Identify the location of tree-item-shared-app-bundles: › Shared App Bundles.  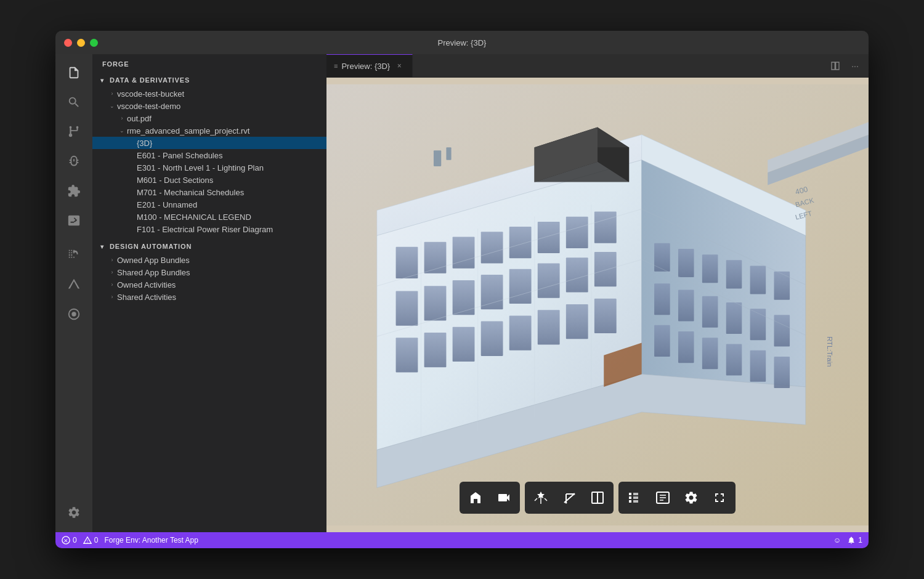
(209, 272).